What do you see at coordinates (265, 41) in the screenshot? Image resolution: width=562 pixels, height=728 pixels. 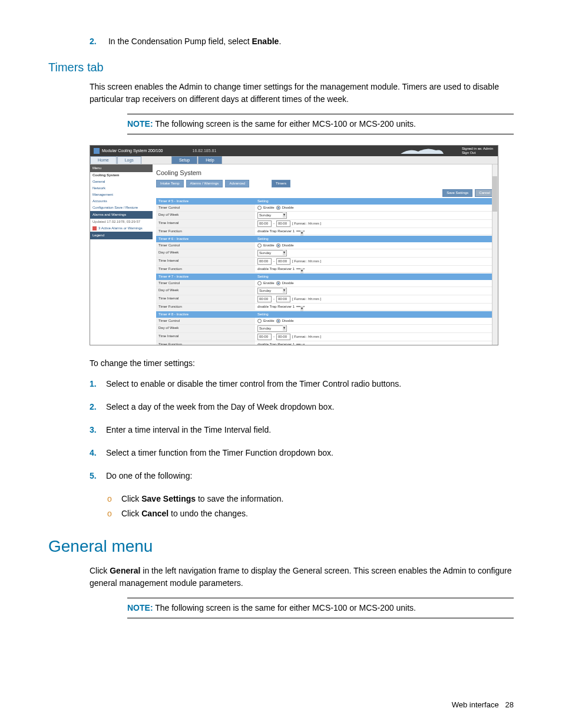 I see `bold-text: Enable` at bounding box center [265, 41].